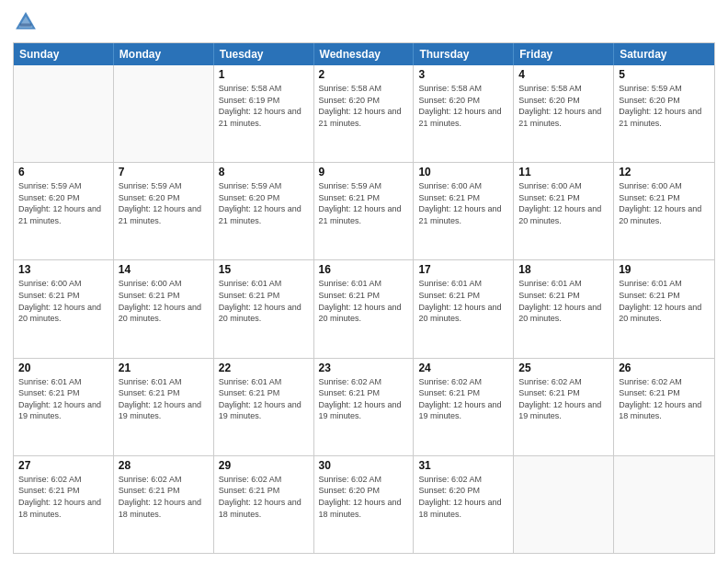 Image resolution: width=728 pixels, height=563 pixels. I want to click on calendar-cell: 23Sunrise: 6:02 AM Sunset: 6:21 PM Dayli…, so click(364, 407).